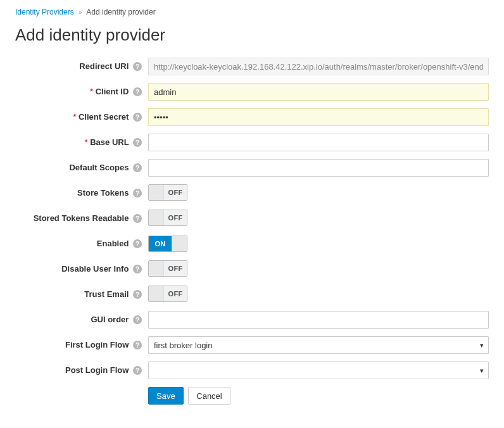  Describe the element at coordinates (82, 168) in the screenshot. I see `default-scopes-label: Default Scopes ?` at that location.